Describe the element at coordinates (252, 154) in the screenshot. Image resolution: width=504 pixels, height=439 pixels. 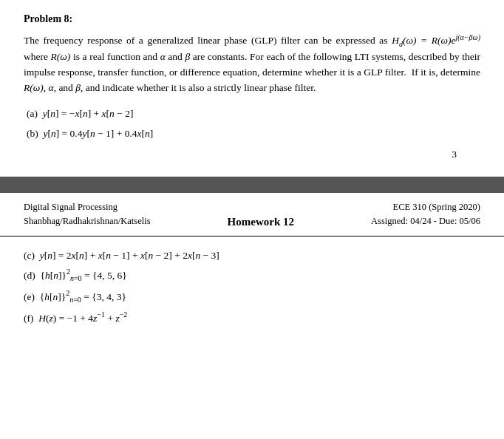
I see `page-number-area: 3` at that location.